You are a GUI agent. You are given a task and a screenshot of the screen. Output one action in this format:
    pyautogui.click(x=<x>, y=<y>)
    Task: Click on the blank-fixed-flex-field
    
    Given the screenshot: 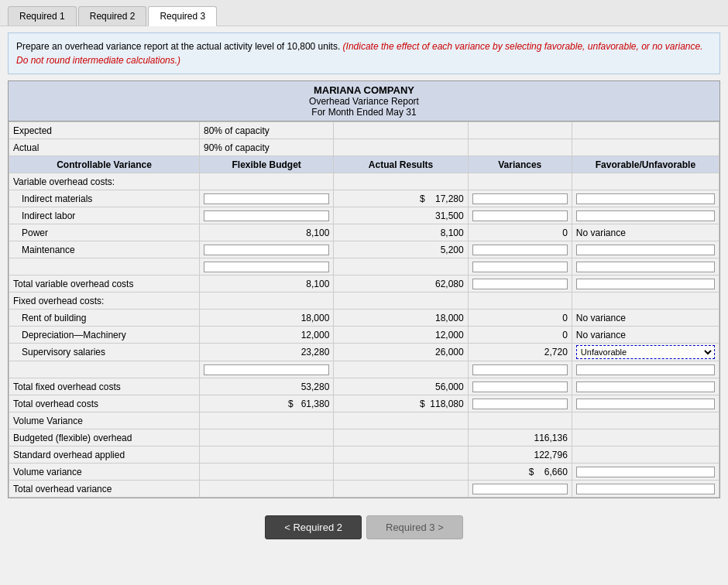 What is the action you would take?
    pyautogui.click(x=266, y=370)
    